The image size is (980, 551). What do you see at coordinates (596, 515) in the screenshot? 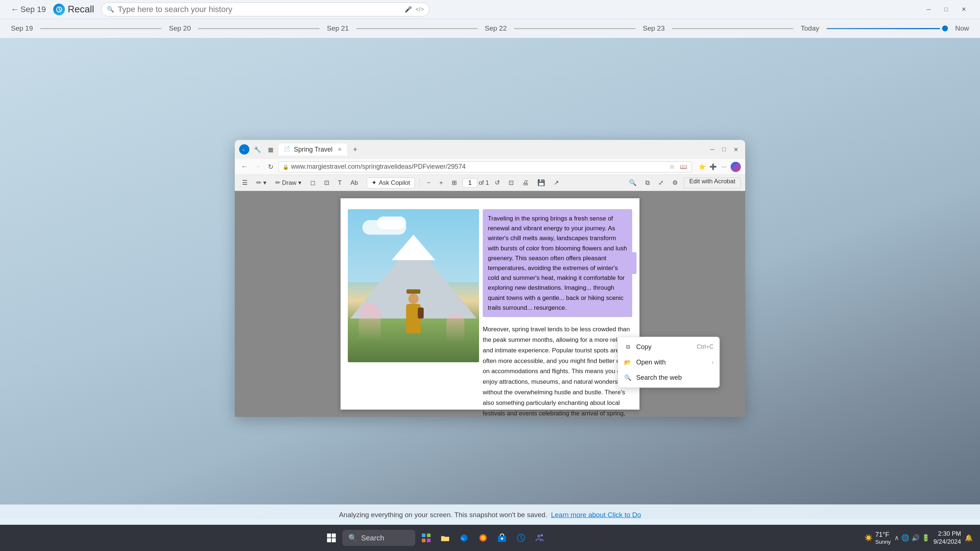
I see `learn-more-link: Learn more about Click to Do` at bounding box center [596, 515].